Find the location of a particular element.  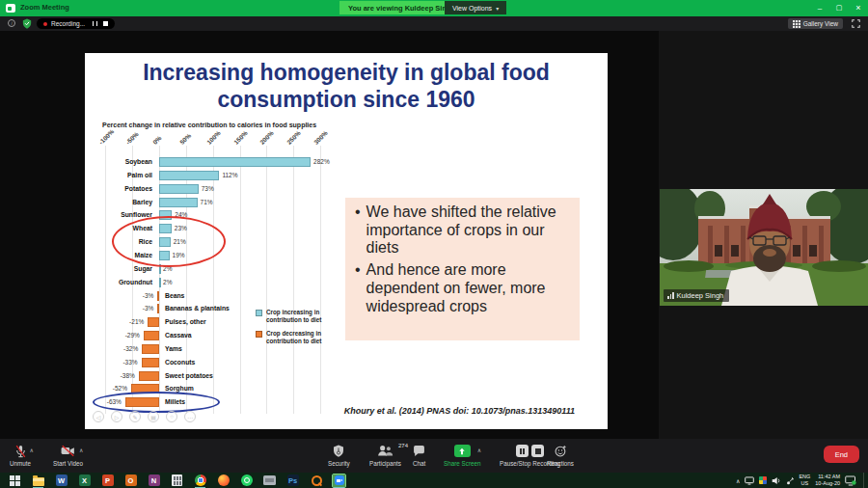

chart-category-label: Pulses, other is located at coordinates (185, 322).